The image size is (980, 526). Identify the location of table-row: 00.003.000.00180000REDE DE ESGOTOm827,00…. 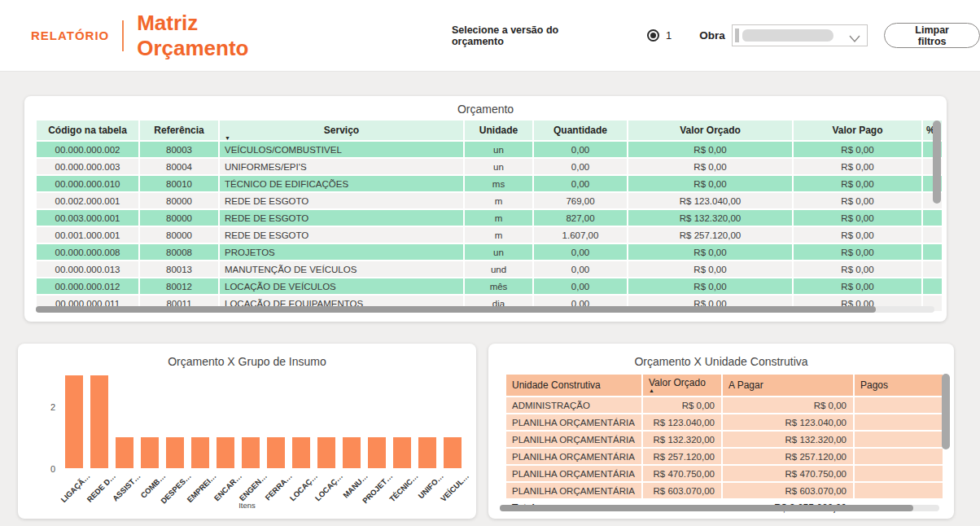
(489, 218).